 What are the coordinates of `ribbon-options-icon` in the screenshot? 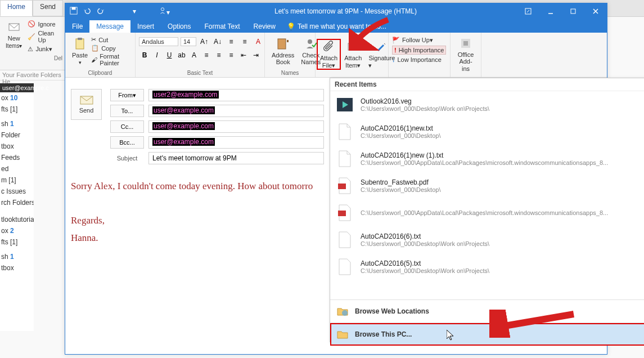 It's located at (528, 11).